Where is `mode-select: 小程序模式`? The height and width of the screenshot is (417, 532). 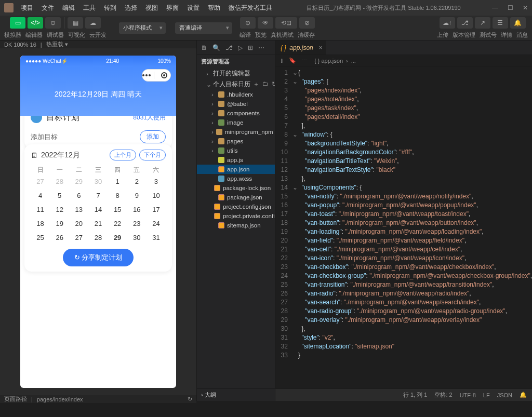 mode-select: 小程序模式 is located at coordinates (142, 28).